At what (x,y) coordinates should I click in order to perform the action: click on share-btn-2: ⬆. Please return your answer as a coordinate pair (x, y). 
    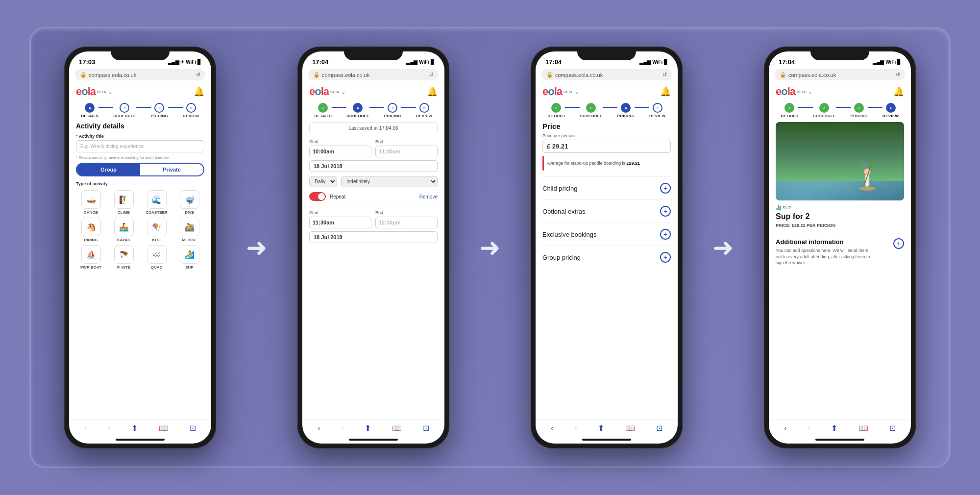
    Looking at the image, I should click on (368, 428).